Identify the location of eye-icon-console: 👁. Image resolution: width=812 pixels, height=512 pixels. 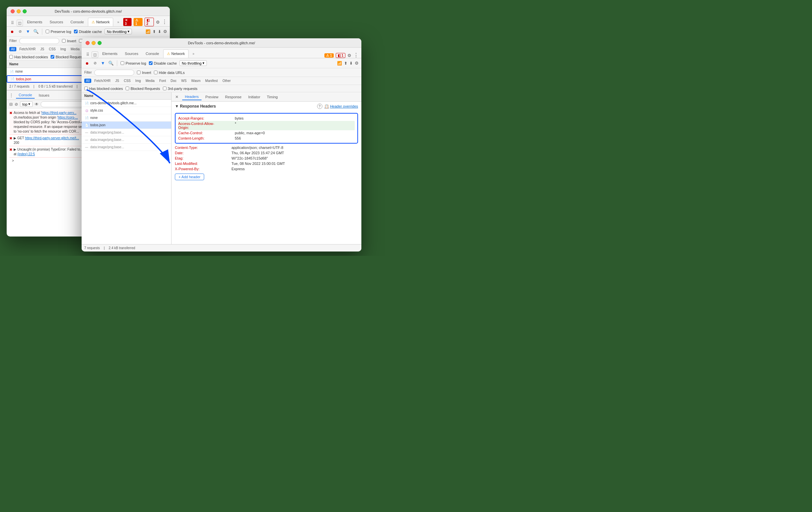
(37, 104).